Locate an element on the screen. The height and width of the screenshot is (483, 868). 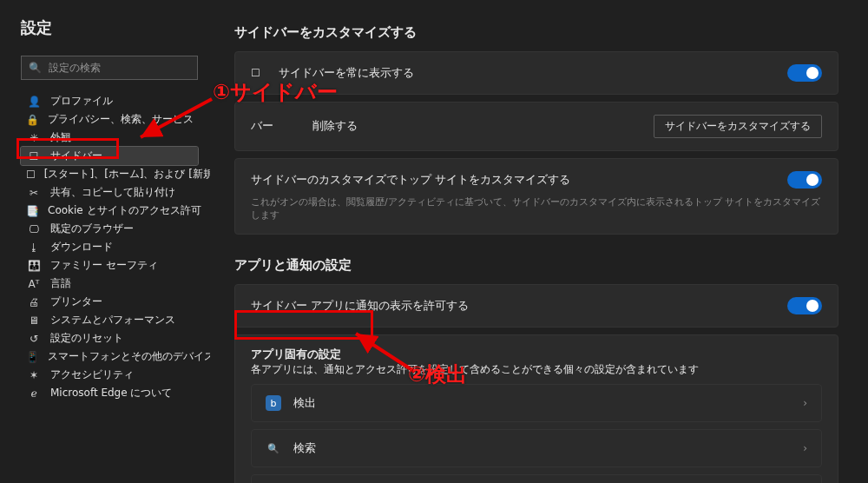
download-icon: ⭳ is located at coordinates (34, 248).